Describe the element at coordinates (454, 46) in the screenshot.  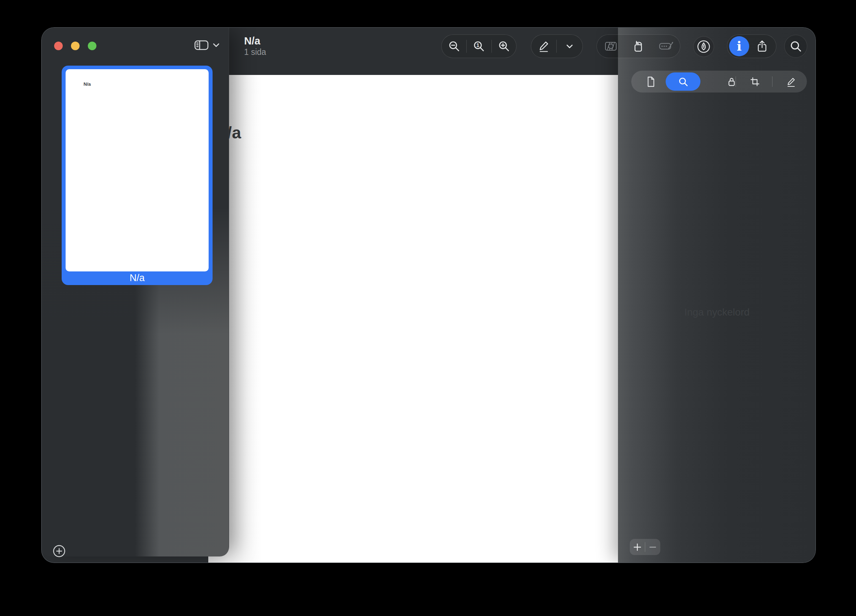
I see `zoom-out-icon` at that location.